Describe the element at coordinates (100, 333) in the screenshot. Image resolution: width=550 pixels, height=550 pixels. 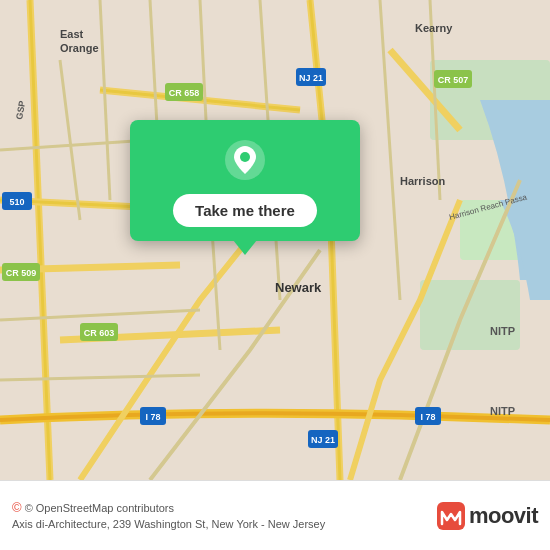
I see `svg-text: CR 603` at that location.